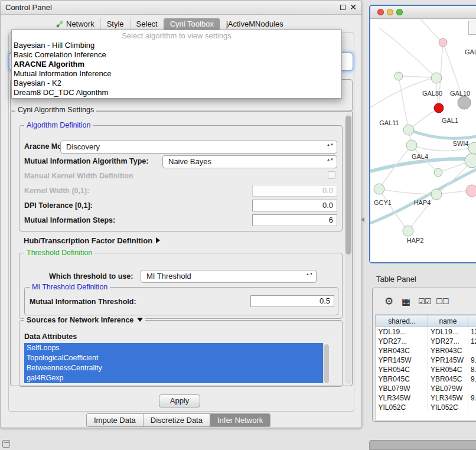 The image size is (476, 450). I want to click on network-node-hap2, so click(408, 231).